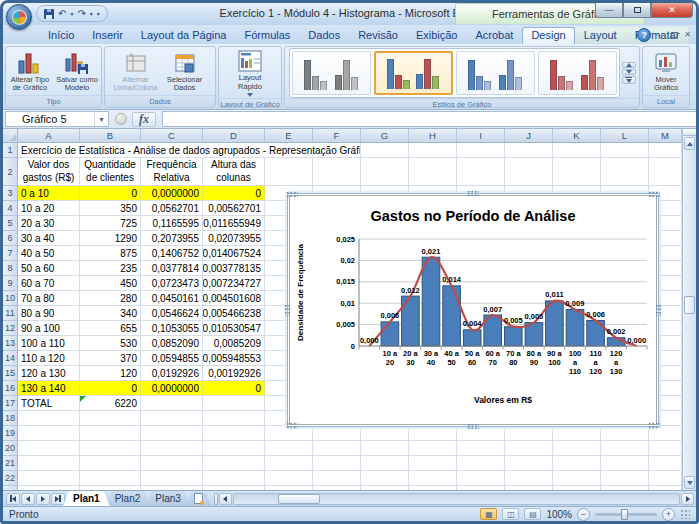 This screenshot has height=524, width=699. Describe the element at coordinates (548, 36) in the screenshot. I see `ribbon-tab-design: Design` at that location.